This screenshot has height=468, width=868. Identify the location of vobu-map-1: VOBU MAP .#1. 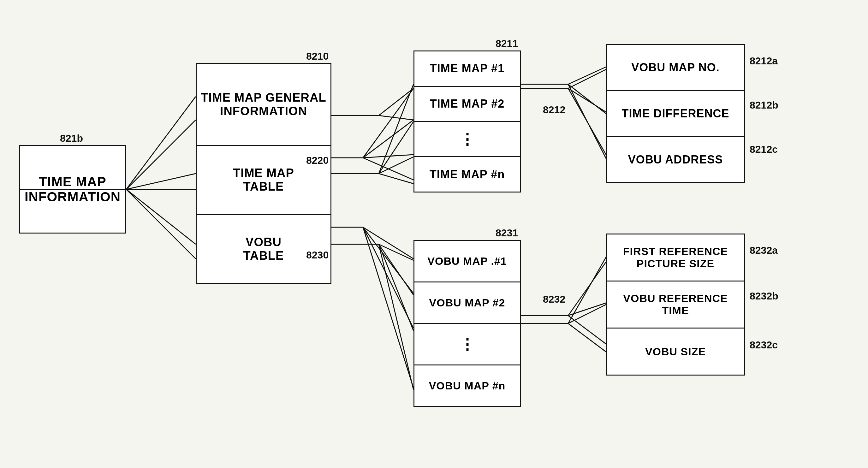
(467, 261).